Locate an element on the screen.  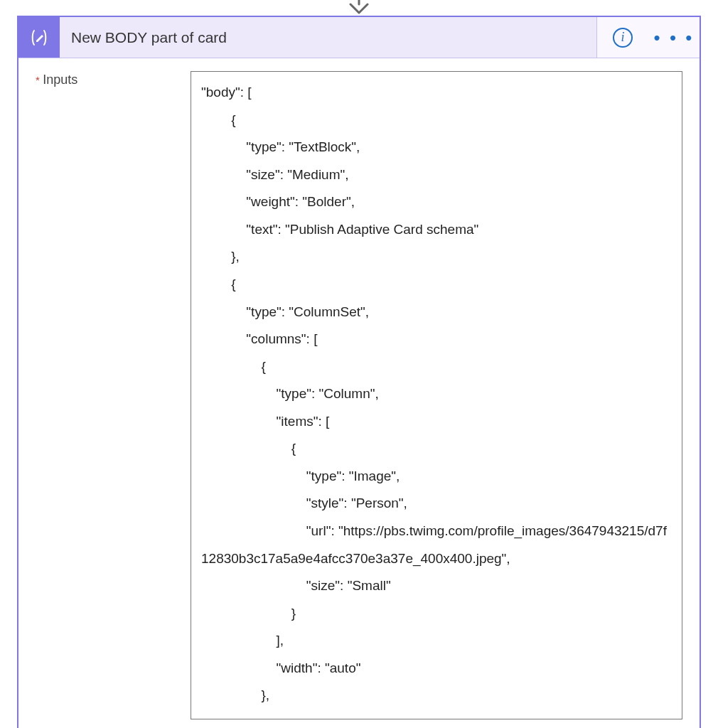
card-header: New BODY part of card i • • • is located at coordinates (359, 38).